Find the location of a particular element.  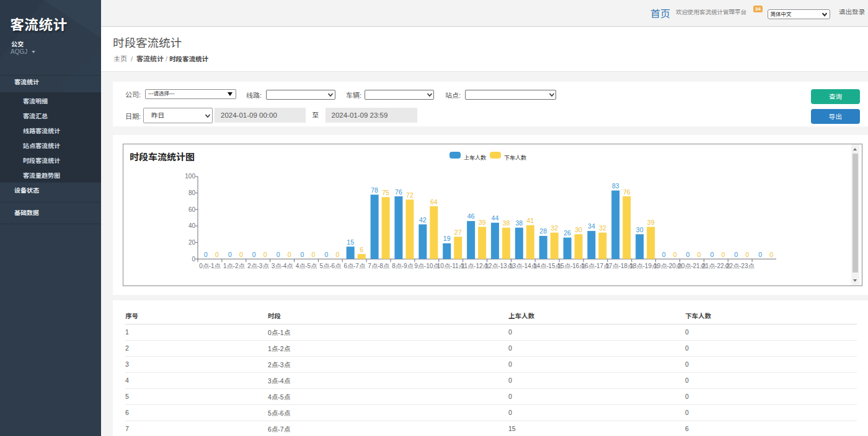

svg-text: 72 is located at coordinates (410, 195).